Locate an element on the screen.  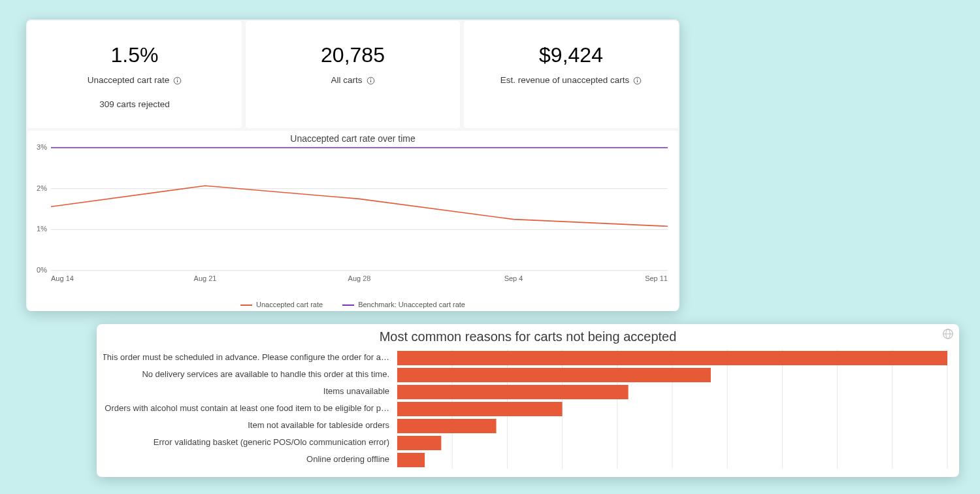
svg-text: Aug 21 is located at coordinates (205, 278).